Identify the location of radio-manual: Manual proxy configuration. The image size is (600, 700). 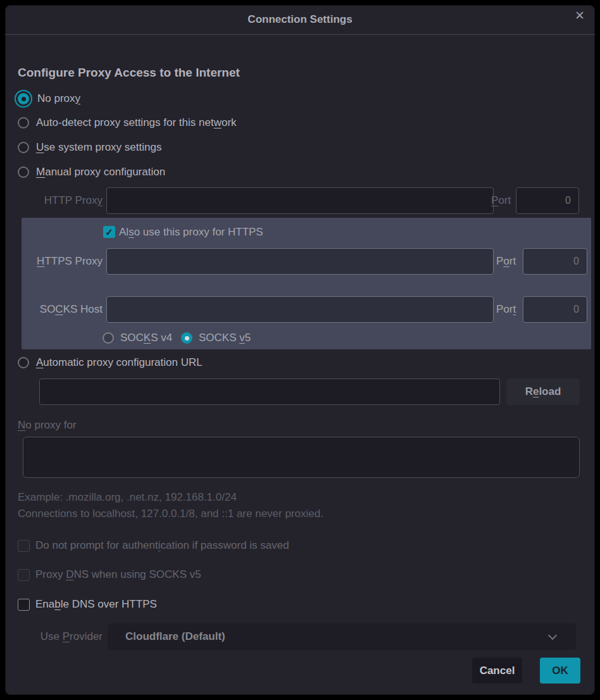
(91, 172).